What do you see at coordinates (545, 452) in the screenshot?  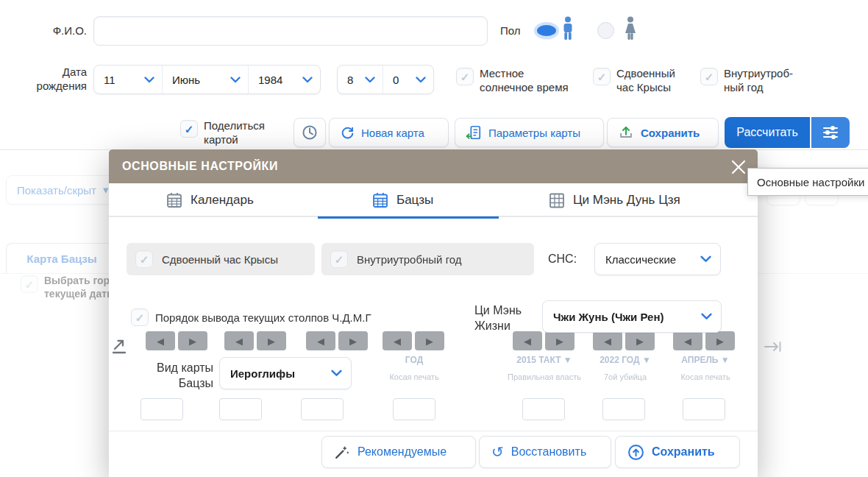 I see `restore-button: ↺ Восстановить` at bounding box center [545, 452].